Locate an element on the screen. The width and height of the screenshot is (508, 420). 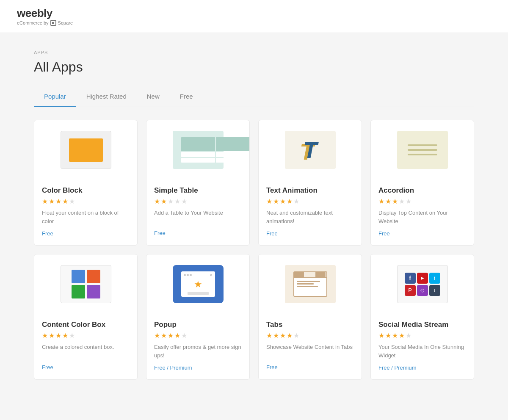
app-card-popup: ✕ ★ Popup ★ ★ ★ ★ ★ Easily offer promos … is located at coordinates (198, 317).